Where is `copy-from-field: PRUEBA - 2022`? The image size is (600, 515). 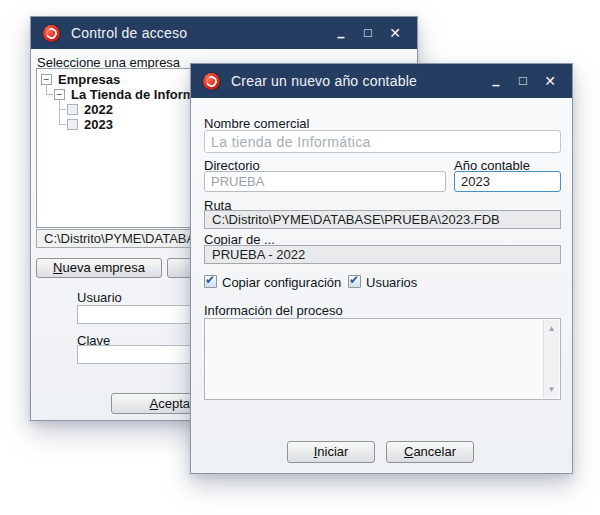 copy-from-field: PRUEBA - 2022 is located at coordinates (382, 254).